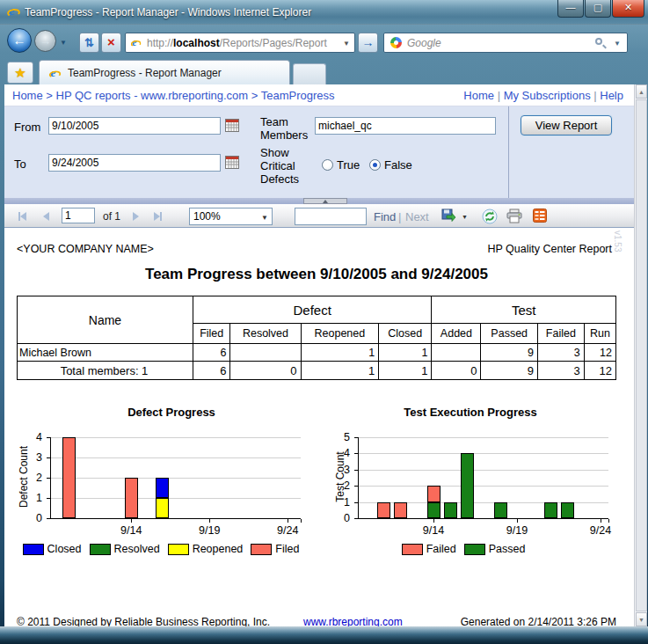 The image size is (648, 644). I want to click on ie-page-icon: e, so click(137, 44).